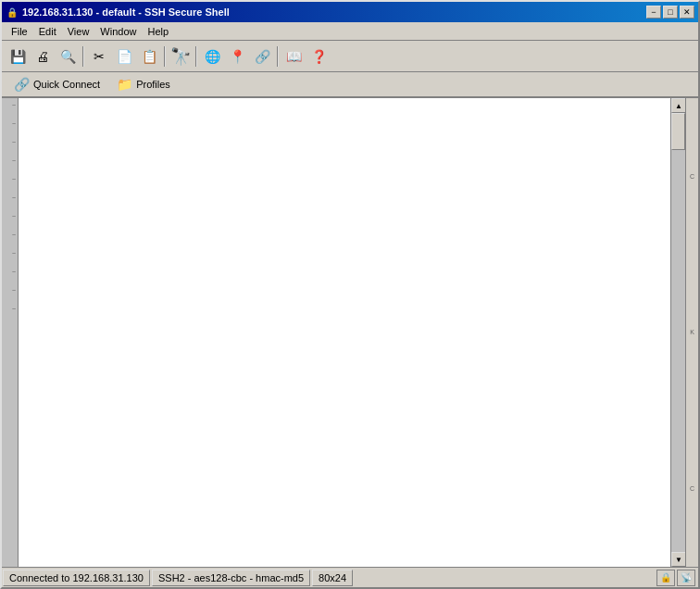  What do you see at coordinates (666, 578) in the screenshot?
I see `status-icon-1: 🔒` at bounding box center [666, 578].